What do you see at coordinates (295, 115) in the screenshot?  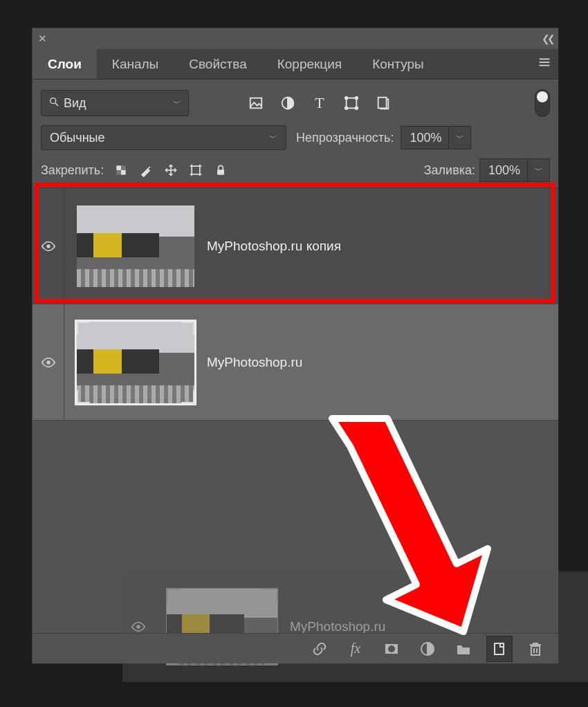 I see `layers-toolbar: Вид ﹀ T` at bounding box center [295, 115].